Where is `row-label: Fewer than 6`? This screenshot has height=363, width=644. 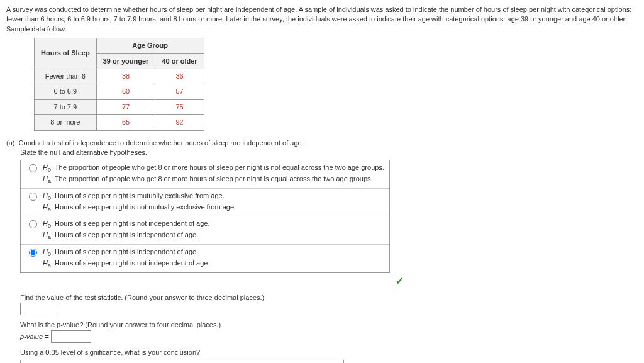
row-label: Fewer than 6 is located at coordinates (65, 76).